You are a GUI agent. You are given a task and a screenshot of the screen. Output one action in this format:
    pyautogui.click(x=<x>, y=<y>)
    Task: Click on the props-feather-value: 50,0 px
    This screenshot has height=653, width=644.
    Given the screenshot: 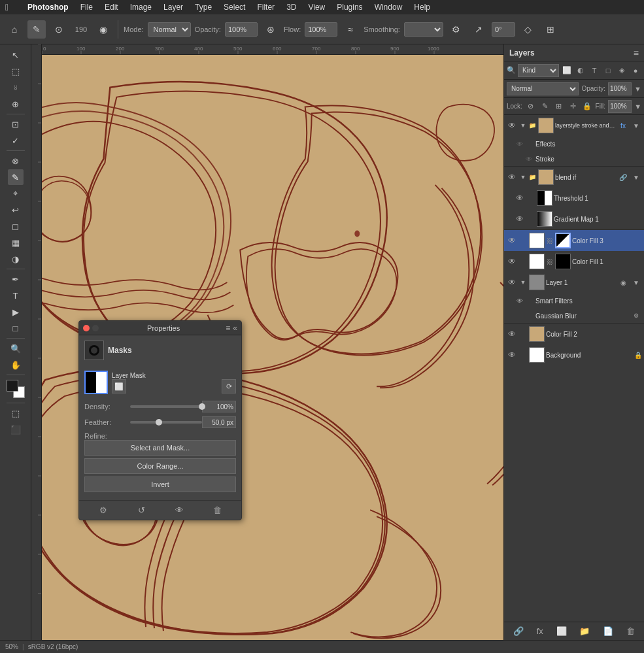 What is the action you would take?
    pyautogui.click(x=219, y=422)
    